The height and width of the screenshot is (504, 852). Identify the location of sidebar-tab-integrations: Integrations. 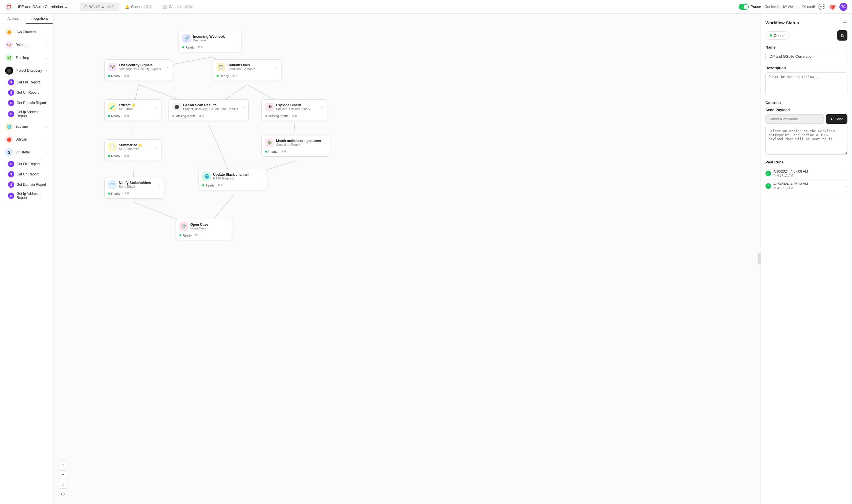
(39, 19).